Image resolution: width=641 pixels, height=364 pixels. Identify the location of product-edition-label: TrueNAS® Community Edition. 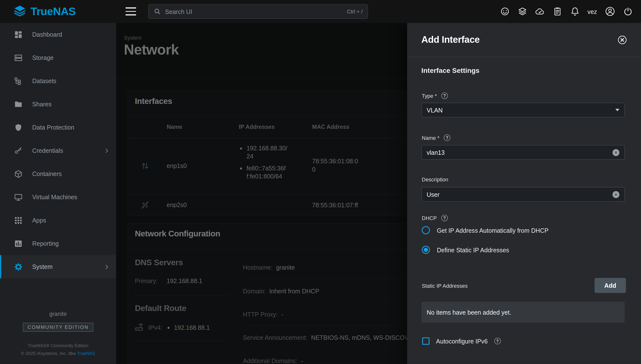
(58, 346).